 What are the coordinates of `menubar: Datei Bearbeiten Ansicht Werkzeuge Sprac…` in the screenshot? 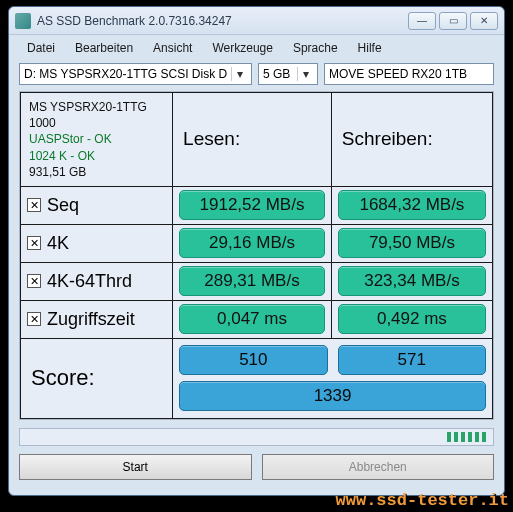 It's located at (256, 49).